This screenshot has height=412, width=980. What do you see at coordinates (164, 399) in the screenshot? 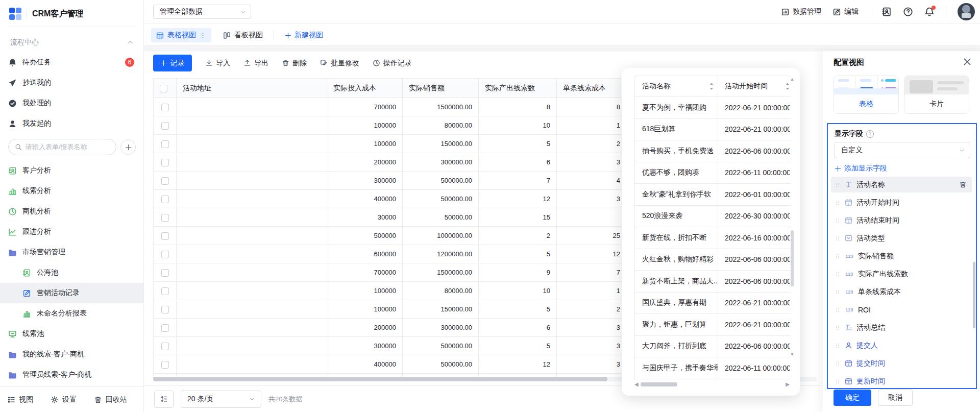
I see `row-height-button` at bounding box center [164, 399].